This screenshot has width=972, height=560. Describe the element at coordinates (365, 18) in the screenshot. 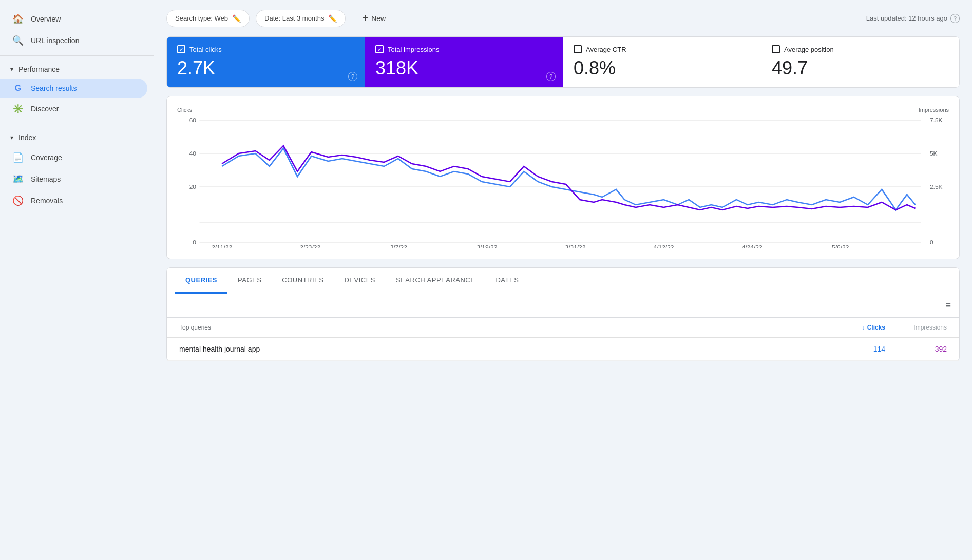

I see `plus-icon: +` at that location.